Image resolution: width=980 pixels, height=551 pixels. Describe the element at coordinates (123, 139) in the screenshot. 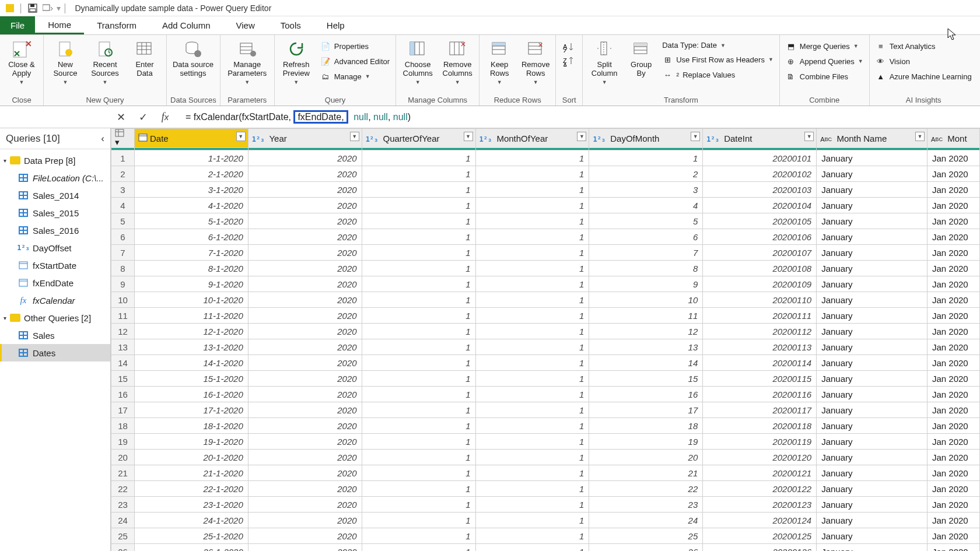

I see `table-corner-button: ▾` at that location.